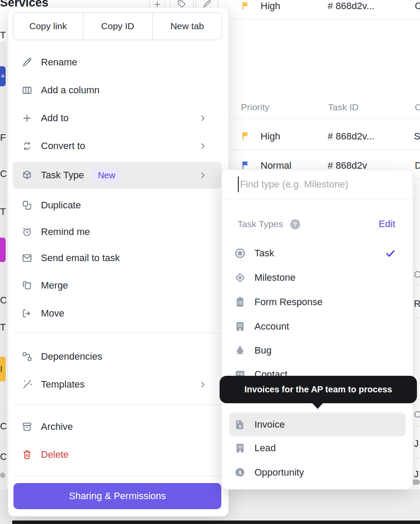 This screenshot has width=420, height=524. Describe the element at coordinates (317, 278) in the screenshot. I see `type-item-milestone: Milestone` at that location.